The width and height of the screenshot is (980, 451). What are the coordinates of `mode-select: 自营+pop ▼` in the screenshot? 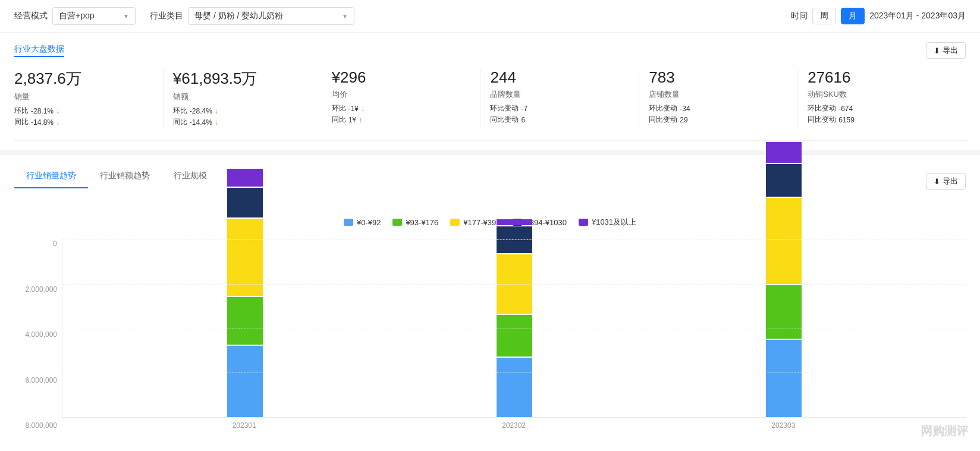 It's located at (94, 16).